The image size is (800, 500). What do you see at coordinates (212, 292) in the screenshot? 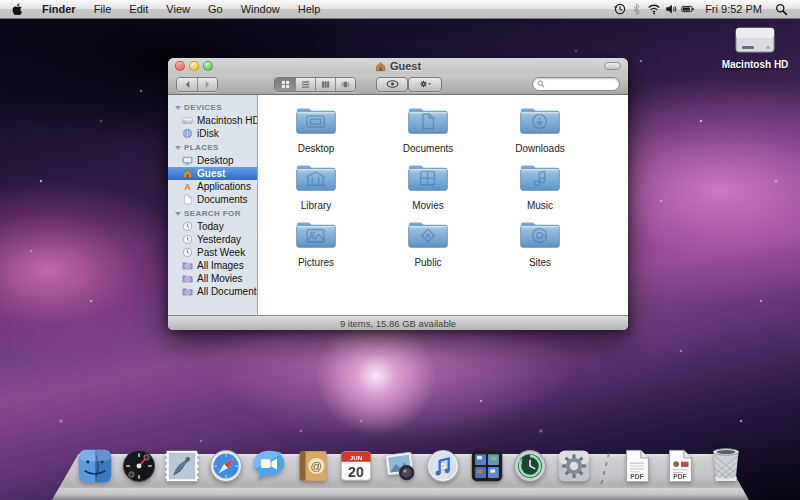
I see `sidebar-item-all-documents: All Documents` at bounding box center [212, 292].